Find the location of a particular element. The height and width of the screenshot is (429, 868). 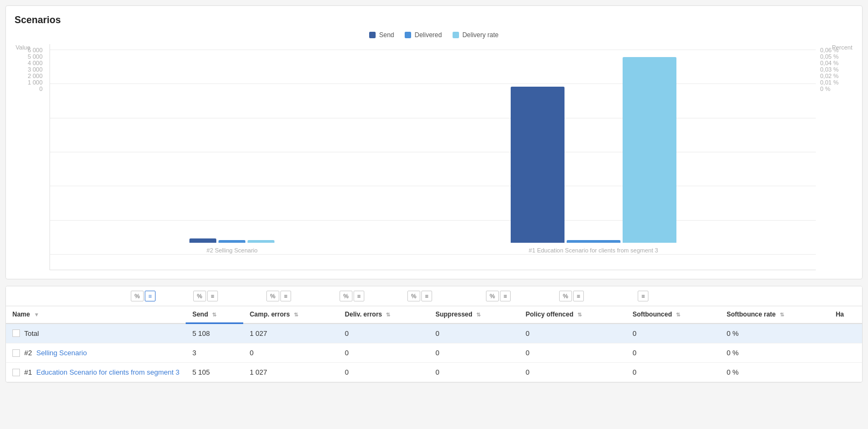

y-tick-right-002: 0,02 % is located at coordinates (829, 76).